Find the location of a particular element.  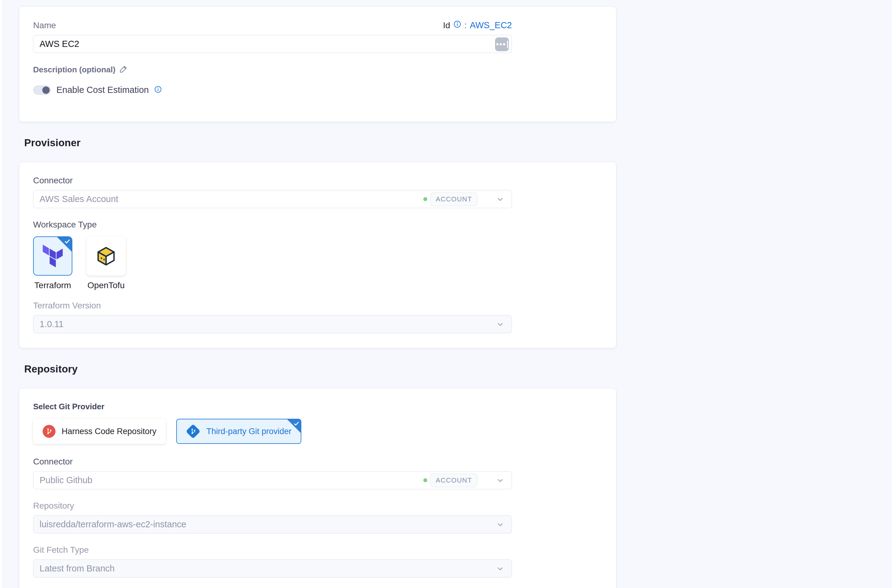

id-label: Id is located at coordinates (446, 26).